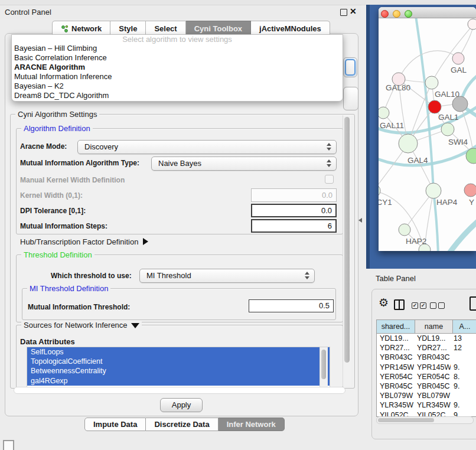 The width and height of the screenshot is (476, 450). What do you see at coordinates (426, 367) in the screenshot?
I see `table-row: YPR145WYPR145W9.` at bounding box center [426, 367].